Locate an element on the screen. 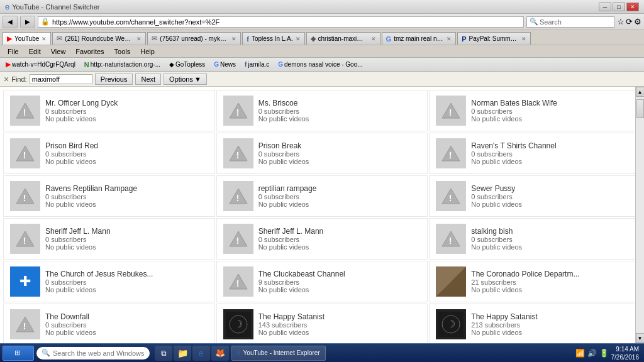  menu-view: View is located at coordinates (58, 52).